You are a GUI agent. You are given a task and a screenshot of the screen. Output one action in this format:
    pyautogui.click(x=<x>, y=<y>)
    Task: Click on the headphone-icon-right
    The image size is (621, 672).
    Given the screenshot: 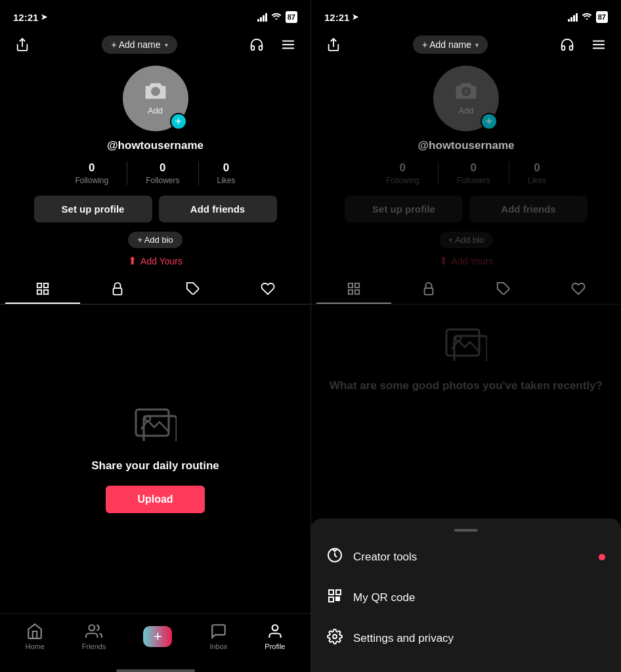 What is the action you would take?
    pyautogui.click(x=567, y=45)
    